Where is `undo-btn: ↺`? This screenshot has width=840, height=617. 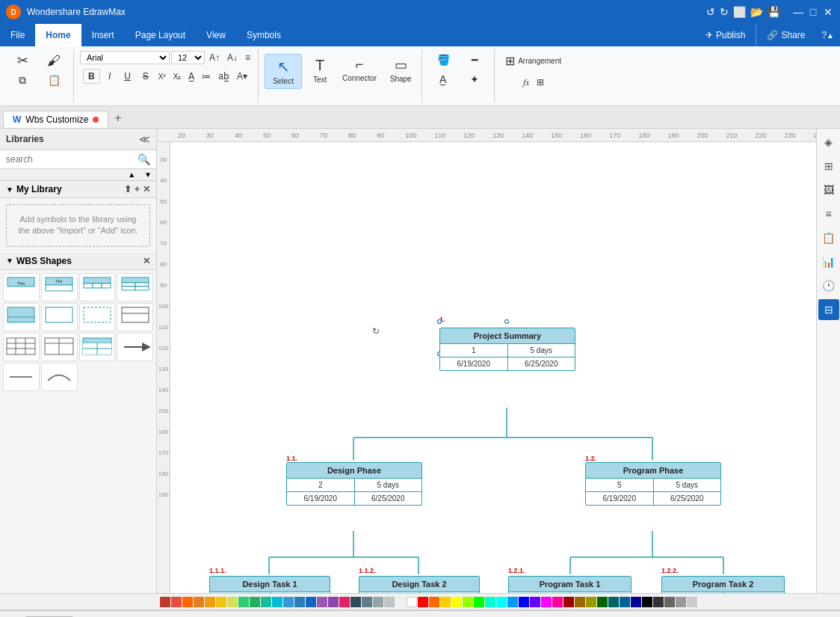
undo-btn: ↺ is located at coordinates (711, 12).